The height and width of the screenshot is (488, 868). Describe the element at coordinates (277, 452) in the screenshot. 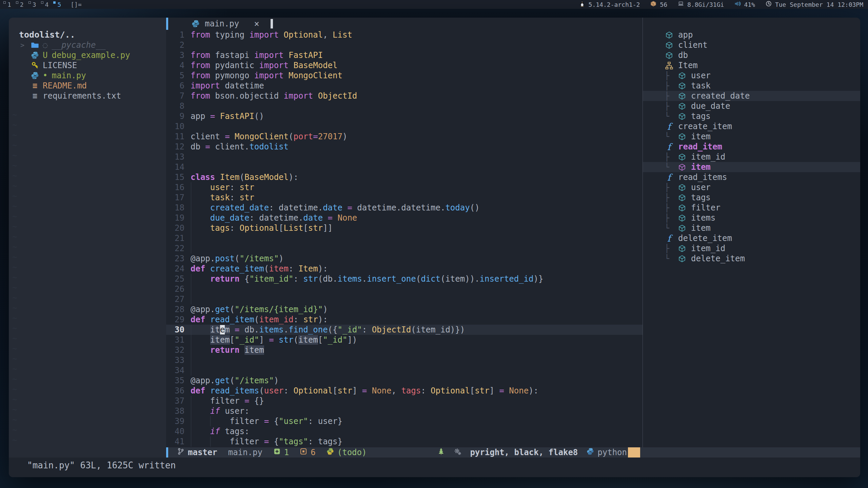

I see `diff-add-icon` at that location.